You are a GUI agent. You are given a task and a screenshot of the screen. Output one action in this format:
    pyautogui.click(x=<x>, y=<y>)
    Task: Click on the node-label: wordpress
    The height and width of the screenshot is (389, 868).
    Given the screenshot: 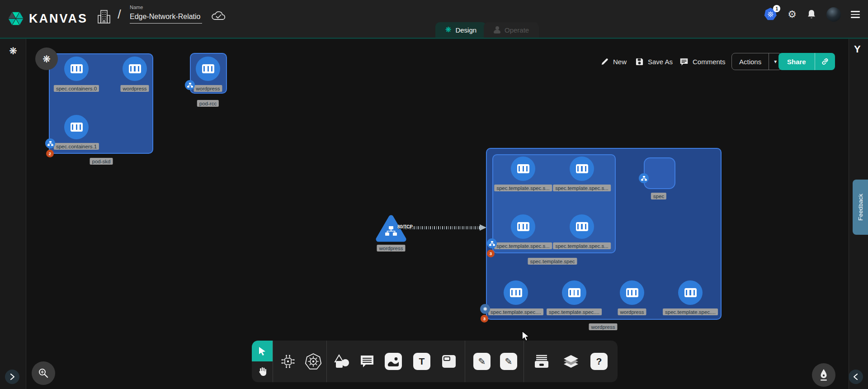 What is the action you would take?
    pyautogui.click(x=632, y=312)
    